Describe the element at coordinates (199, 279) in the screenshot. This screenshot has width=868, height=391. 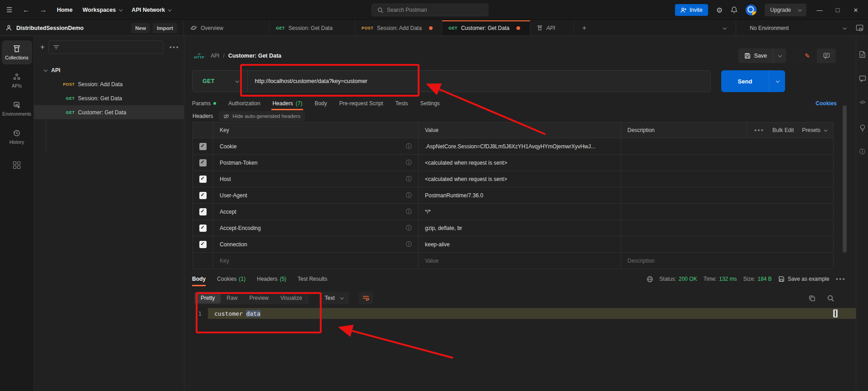
I see `response-tab-body: Body` at that location.